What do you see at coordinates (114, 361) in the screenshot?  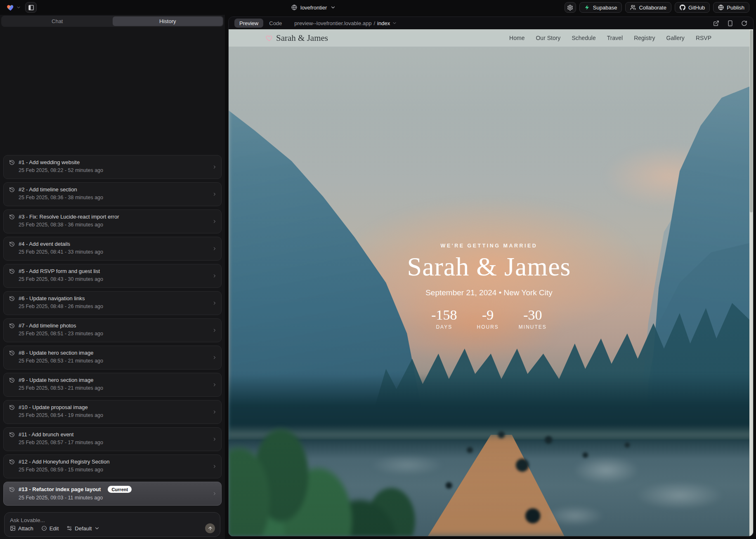 I see `history-item-timestamp: 25 Feb 2025, 08:53 - 21 minutes ago` at bounding box center [114, 361].